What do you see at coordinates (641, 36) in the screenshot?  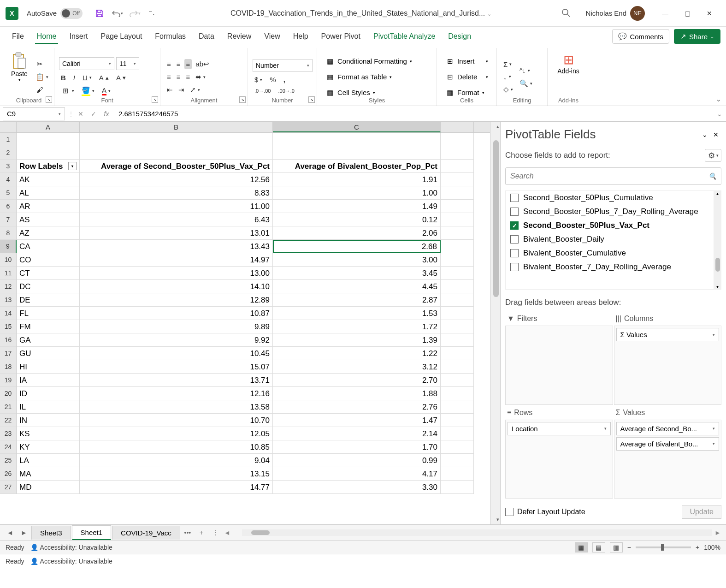 I see `comments-button: 💬Comments` at bounding box center [641, 36].